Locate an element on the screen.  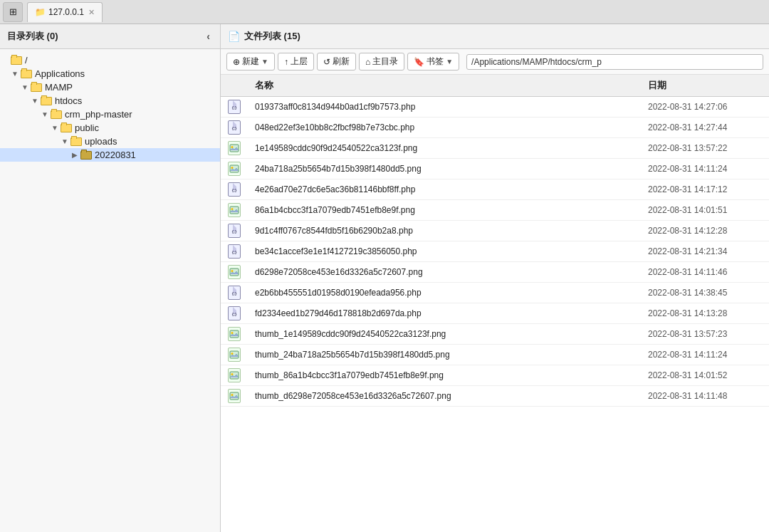
table-row: {;}fd2334eed1b279d46d178818b2d697da.php2… is located at coordinates (495, 313).